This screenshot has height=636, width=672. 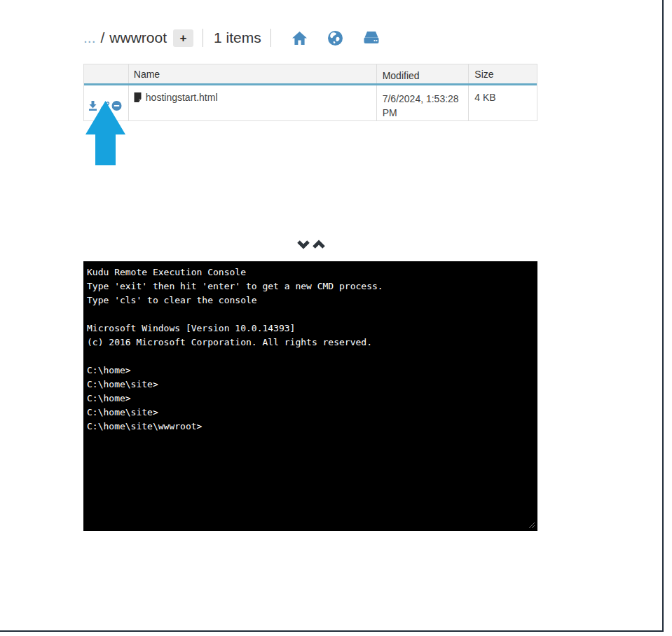 What do you see at coordinates (310, 272) in the screenshot?
I see `console-line: Kudu Remote Execution Console` at bounding box center [310, 272].